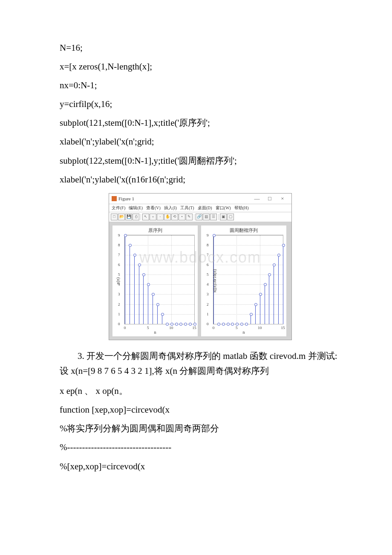 This screenshot has height=555, width=392. Describe the element at coordinates (187, 208) in the screenshot. I see `menu-tools: 工具(T)` at that location.